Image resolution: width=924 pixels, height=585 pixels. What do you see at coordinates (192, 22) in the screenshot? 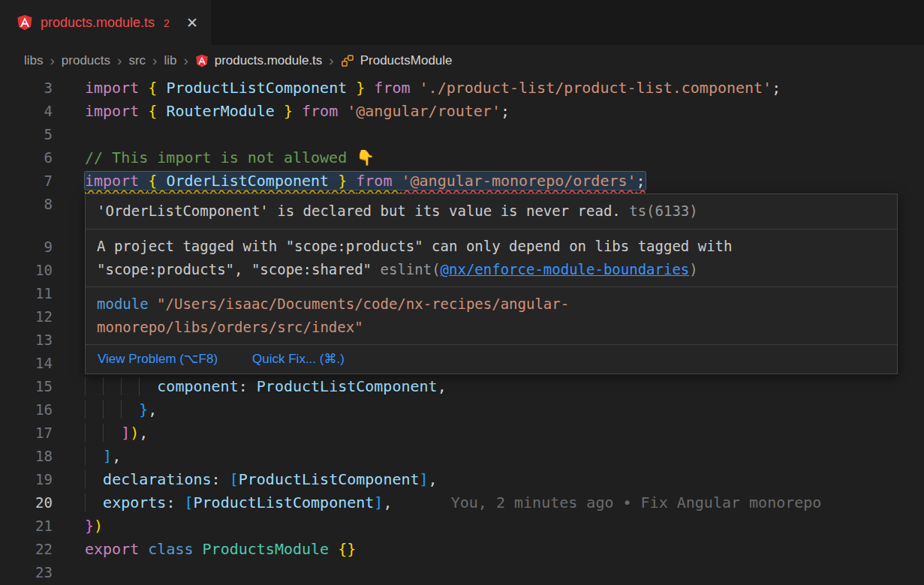
I see `close-tab-icon: ✕` at bounding box center [192, 22].